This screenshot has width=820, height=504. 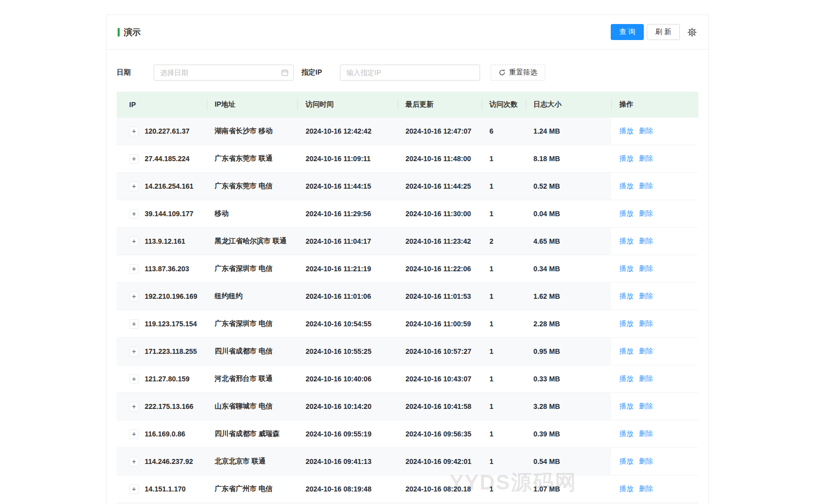 I want to click on cell-ip: + 113.9.12.161, so click(x=162, y=241).